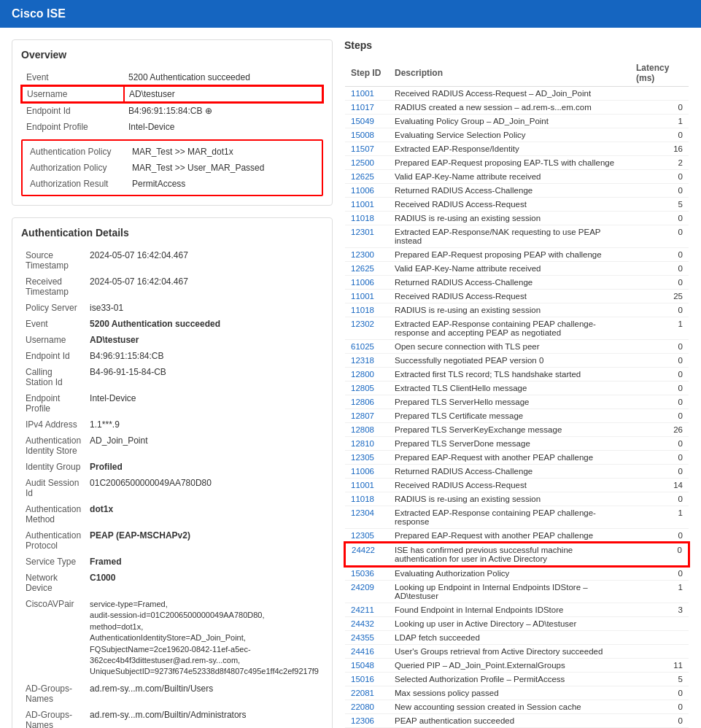 Image resolution: width=701 pixels, height=728 pixels. I want to click on step-row: 12302Extracted EAP-Response containing P…, so click(516, 328).